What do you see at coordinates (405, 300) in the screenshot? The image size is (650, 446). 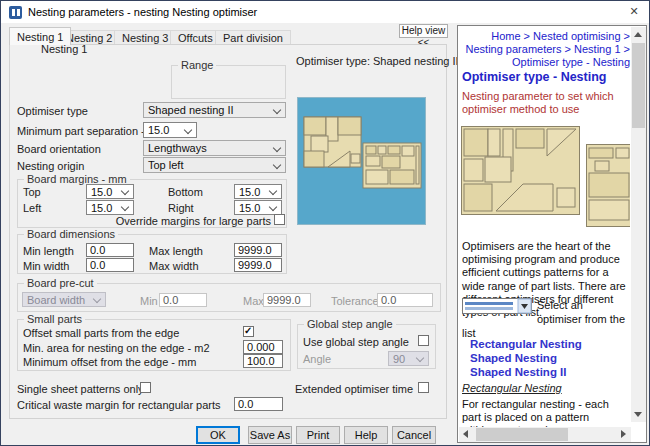 I see `precut-tolerance-field: 0.0` at bounding box center [405, 300].